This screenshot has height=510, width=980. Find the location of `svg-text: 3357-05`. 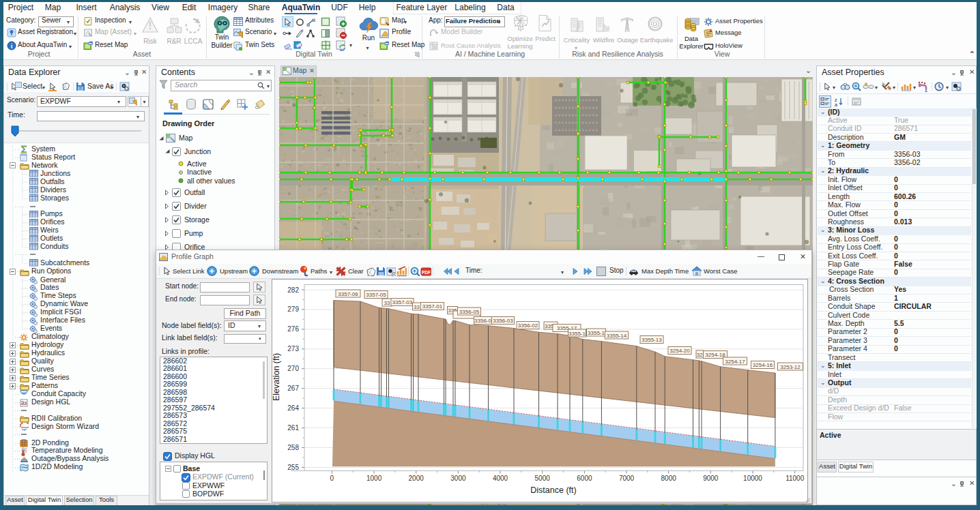

svg-text: 3357-05 is located at coordinates (376, 295).